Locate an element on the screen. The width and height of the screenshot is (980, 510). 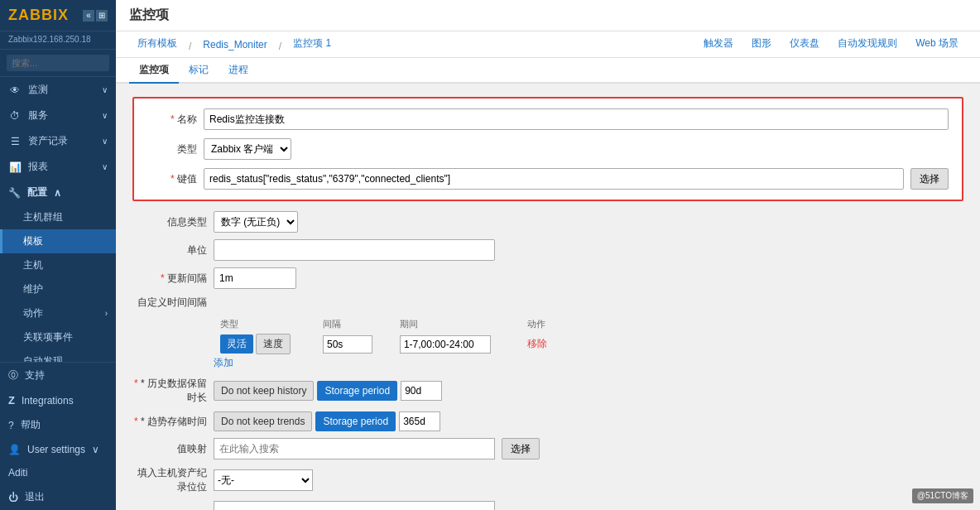
tab-web: Web 场景 is located at coordinates (937, 45).